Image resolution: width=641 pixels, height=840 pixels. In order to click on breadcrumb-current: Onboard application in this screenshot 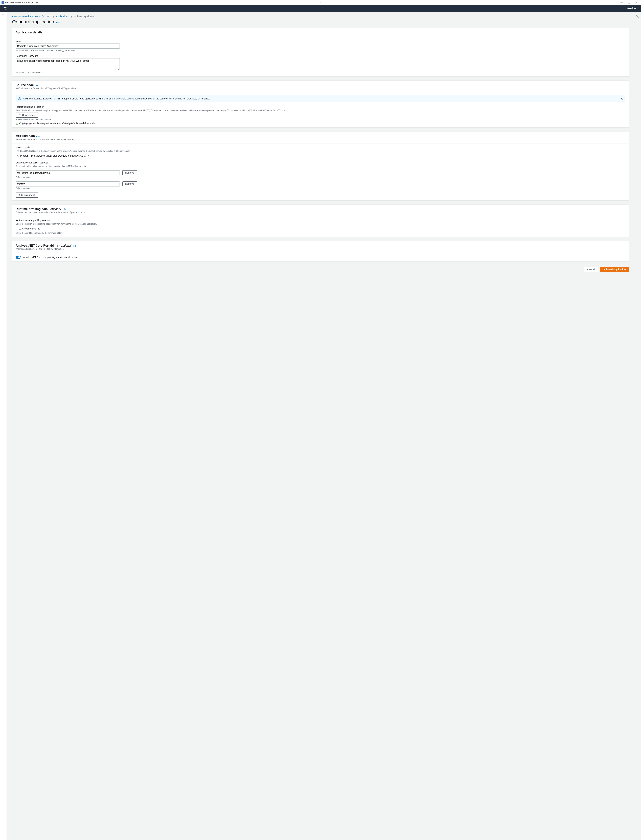, I will do `click(85, 17)`.